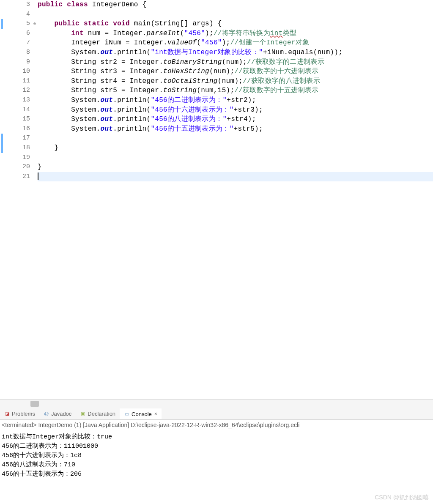 The image size is (433, 504). Describe the element at coordinates (21, 110) in the screenshot. I see `line-number: 14` at that location.